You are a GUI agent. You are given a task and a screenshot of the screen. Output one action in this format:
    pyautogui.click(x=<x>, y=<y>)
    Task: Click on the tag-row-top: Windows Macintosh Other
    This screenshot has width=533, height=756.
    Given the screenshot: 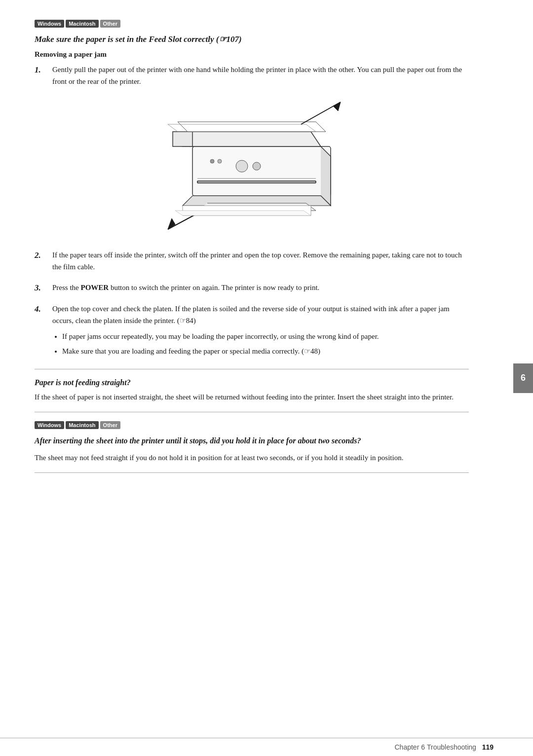 What is the action you would take?
    pyautogui.click(x=252, y=24)
    